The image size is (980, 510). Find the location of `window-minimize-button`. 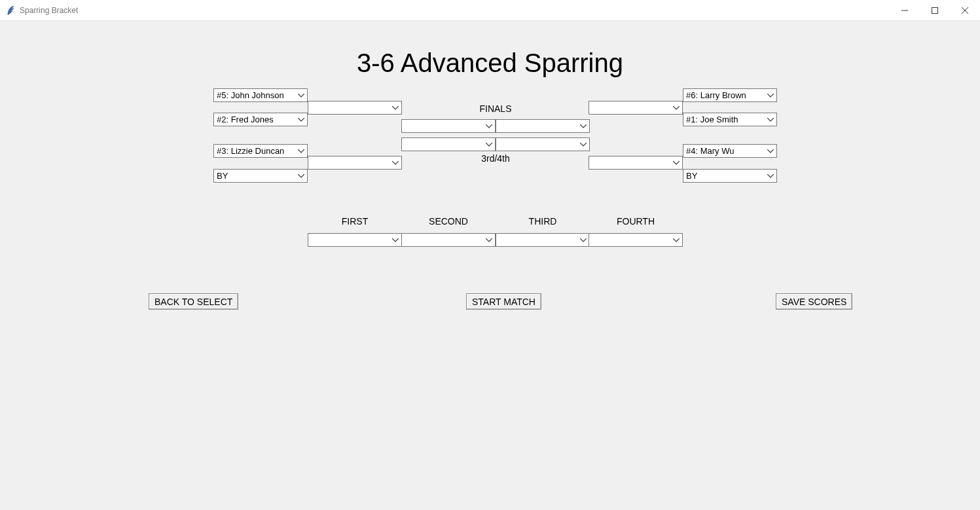

window-minimize-button is located at coordinates (905, 10).